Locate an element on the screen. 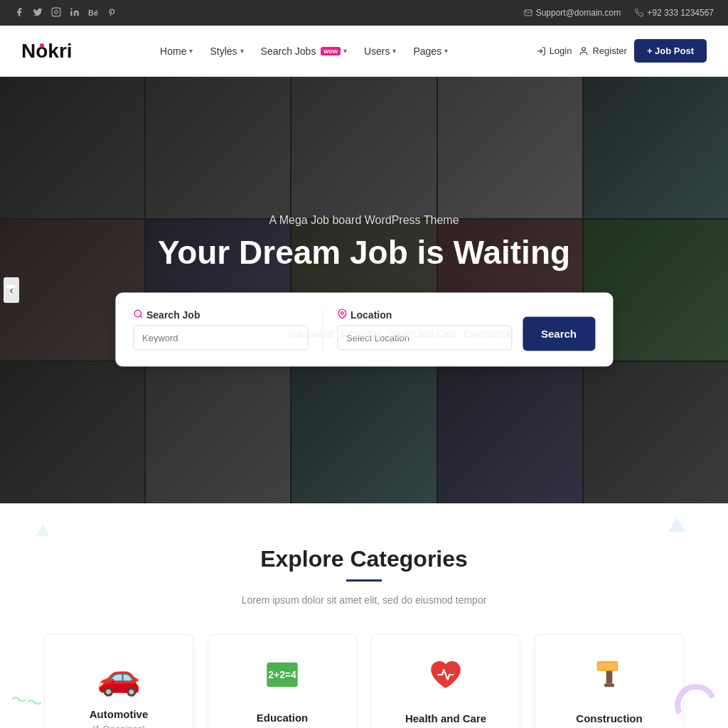 Image resolution: width=728 pixels, height=728 pixels. search-button: Search is located at coordinates (559, 333).